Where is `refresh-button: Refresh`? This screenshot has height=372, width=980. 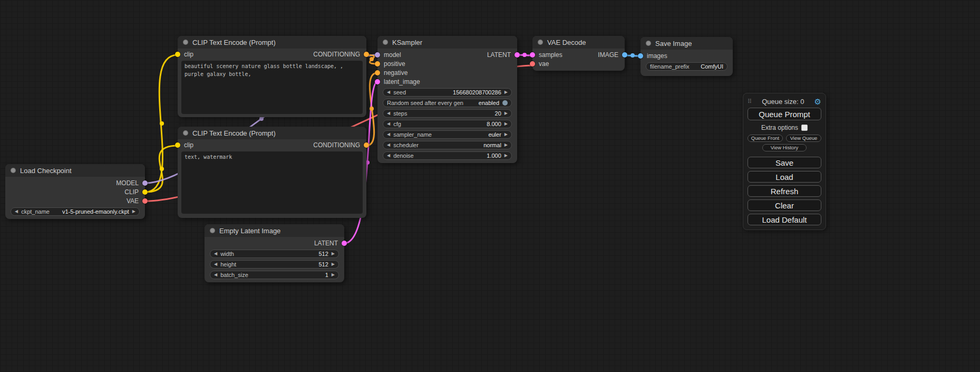 refresh-button: Refresh is located at coordinates (784, 191).